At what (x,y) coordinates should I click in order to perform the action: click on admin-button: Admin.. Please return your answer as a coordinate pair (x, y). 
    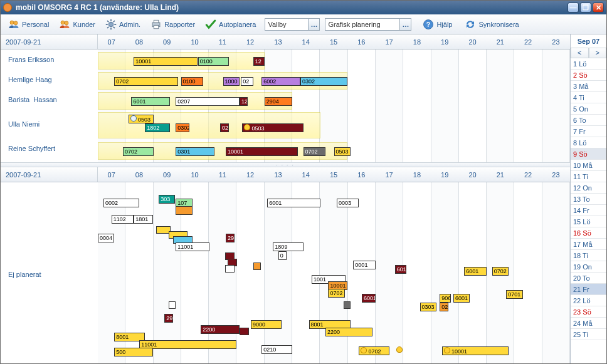
    Looking at the image, I should click on (123, 24).